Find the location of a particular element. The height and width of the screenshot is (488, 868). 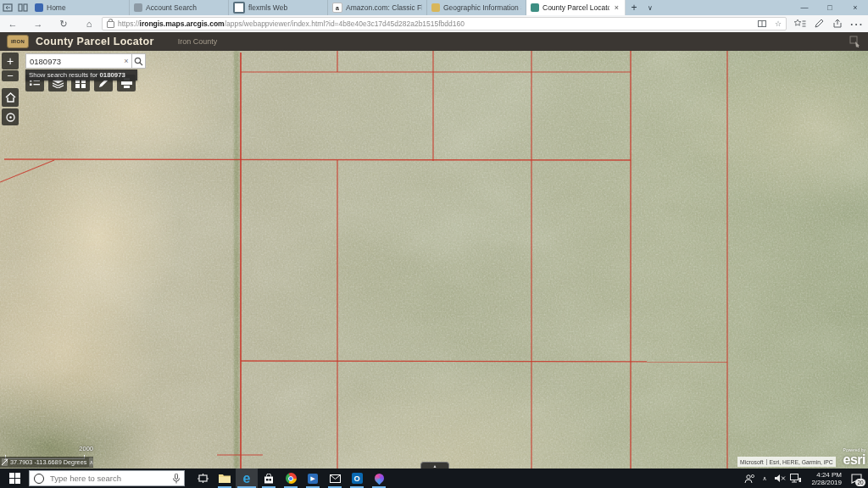

microsoft-store-icon is located at coordinates (269, 479).